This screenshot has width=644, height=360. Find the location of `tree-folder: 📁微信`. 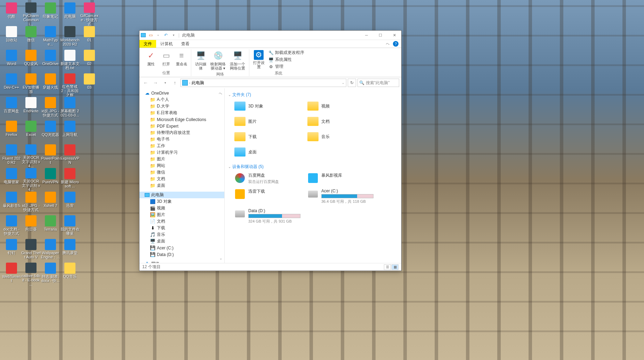

tree-folder: 📁微信 is located at coordinates (182, 173).